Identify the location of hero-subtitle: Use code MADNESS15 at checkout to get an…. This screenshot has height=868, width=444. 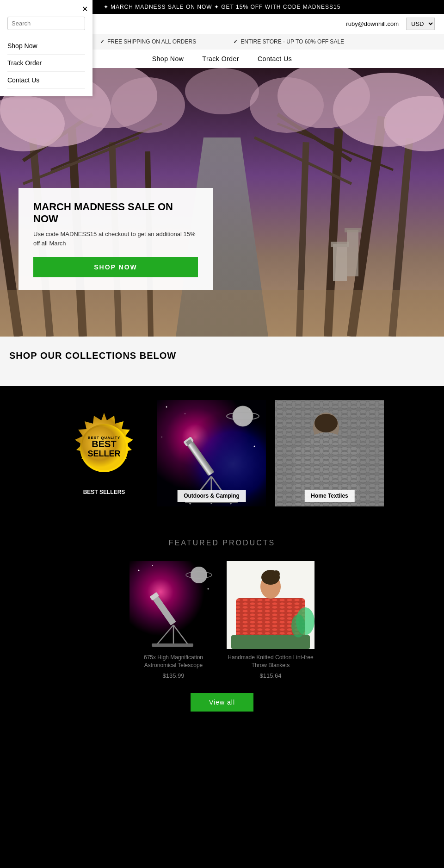
(116, 239).